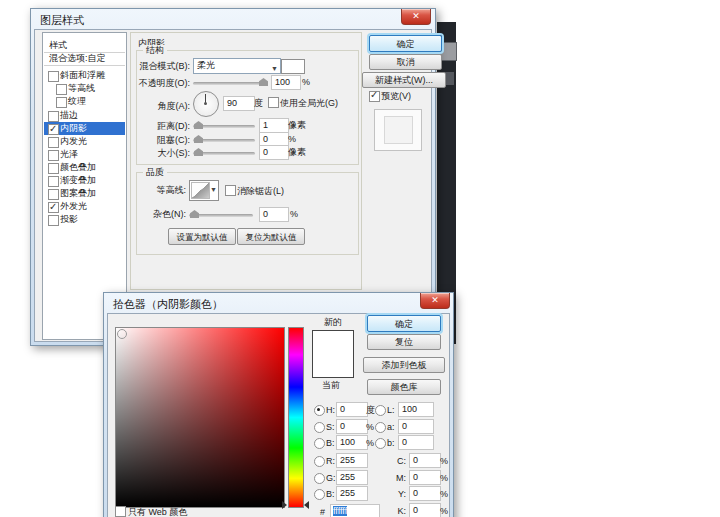 The height and width of the screenshot is (517, 720). What do you see at coordinates (84, 154) in the screenshot?
I see `sidebar-item-satin: 光泽` at bounding box center [84, 154].